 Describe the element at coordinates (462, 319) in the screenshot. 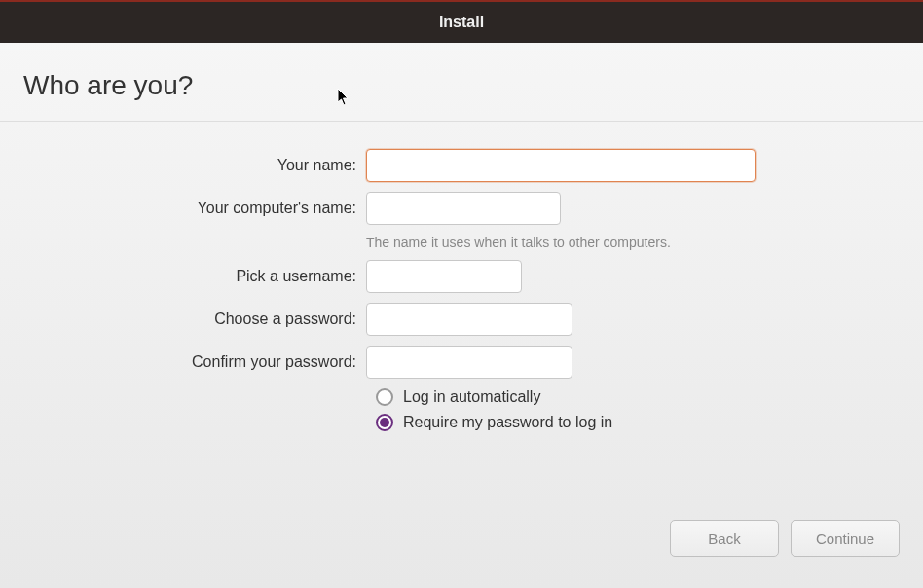

I see `row-password: Choose a password:` at that location.